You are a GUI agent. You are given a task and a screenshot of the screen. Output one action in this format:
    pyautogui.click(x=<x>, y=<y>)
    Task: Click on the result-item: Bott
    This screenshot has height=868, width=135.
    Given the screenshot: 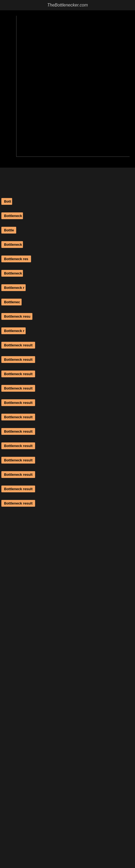 What is the action you would take?
    pyautogui.click(x=68, y=202)
    